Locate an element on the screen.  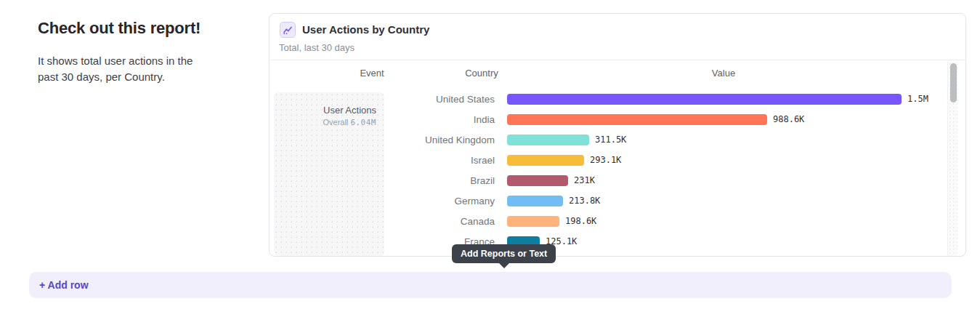
bar-track: 125.1K is located at coordinates (726, 241).